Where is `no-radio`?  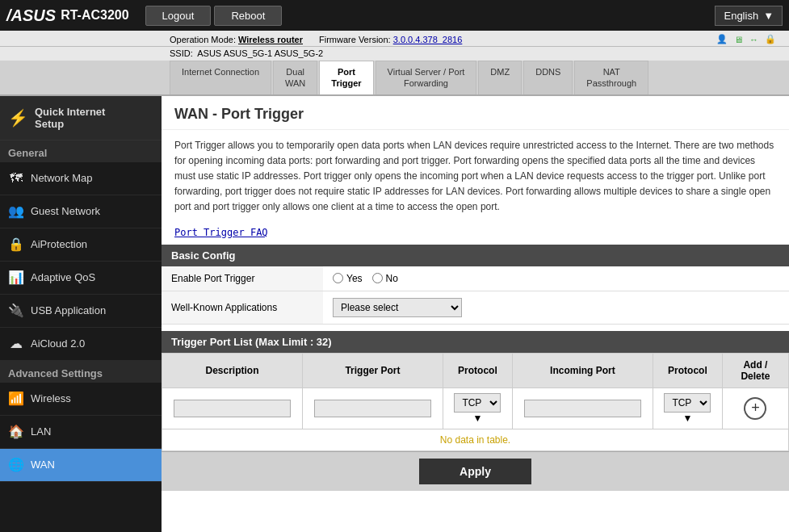 no-radio is located at coordinates (378, 278).